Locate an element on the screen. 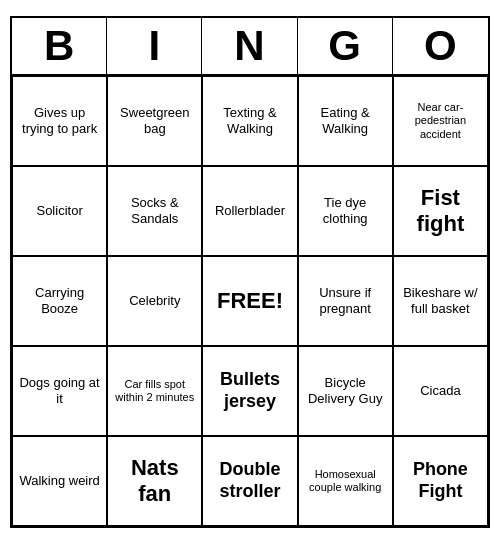  bingo-cell-20: Walking weird is located at coordinates (60, 481).